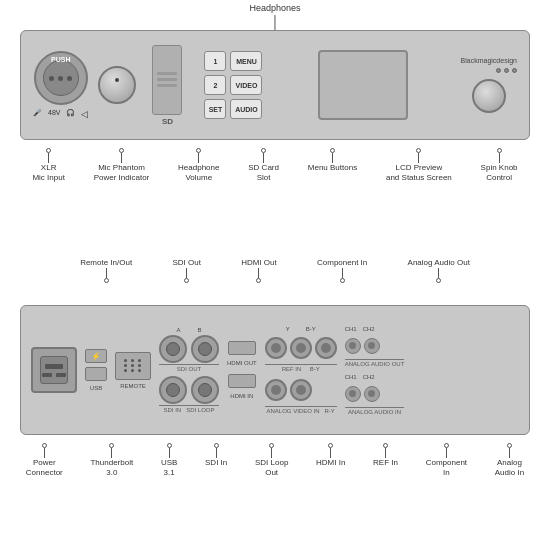  I want to click on component-top-row, so click(301, 348).